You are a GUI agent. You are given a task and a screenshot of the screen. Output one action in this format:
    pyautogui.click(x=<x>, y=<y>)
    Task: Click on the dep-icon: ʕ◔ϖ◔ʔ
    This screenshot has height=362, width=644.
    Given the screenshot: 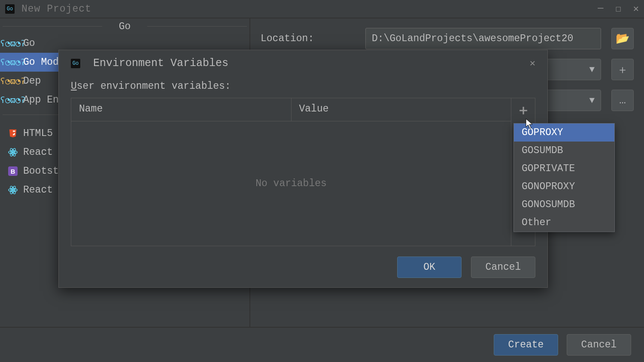 What is the action you would take?
    pyautogui.click(x=13, y=81)
    